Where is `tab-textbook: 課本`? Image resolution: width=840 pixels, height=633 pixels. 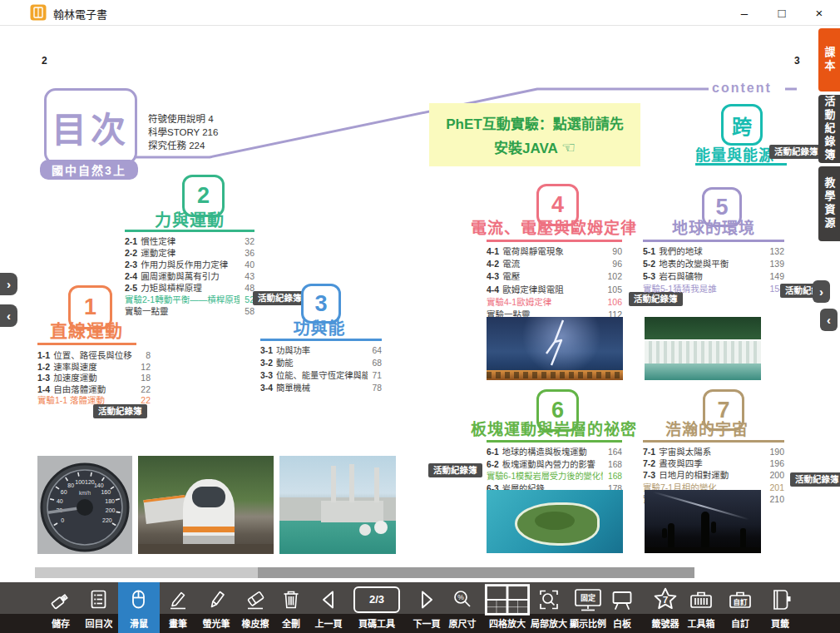 tab-textbook: 課本 is located at coordinates (829, 60).